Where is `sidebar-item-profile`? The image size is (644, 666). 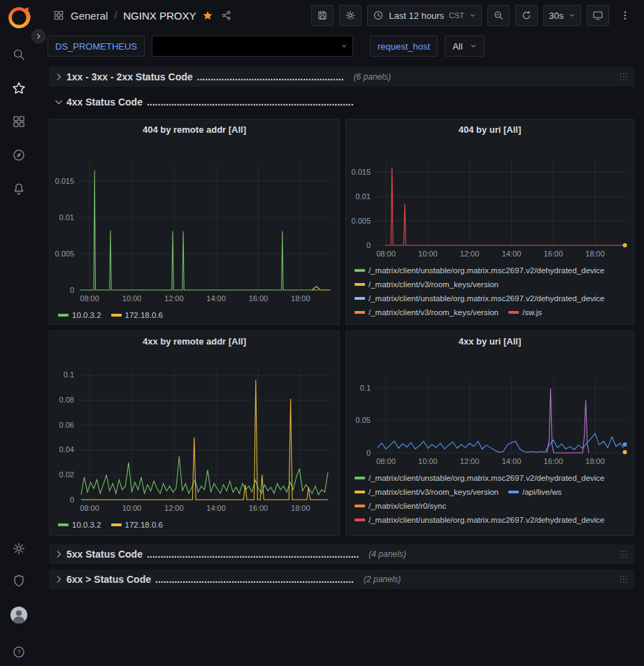
sidebar-item-profile is located at coordinates (19, 616).